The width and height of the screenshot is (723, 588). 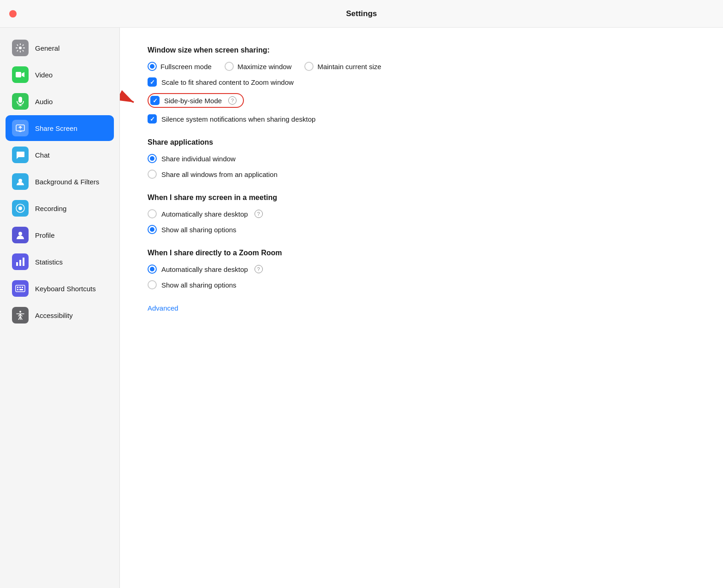 What do you see at coordinates (362, 14) in the screenshot?
I see `title-bar: Settings` at bounding box center [362, 14].